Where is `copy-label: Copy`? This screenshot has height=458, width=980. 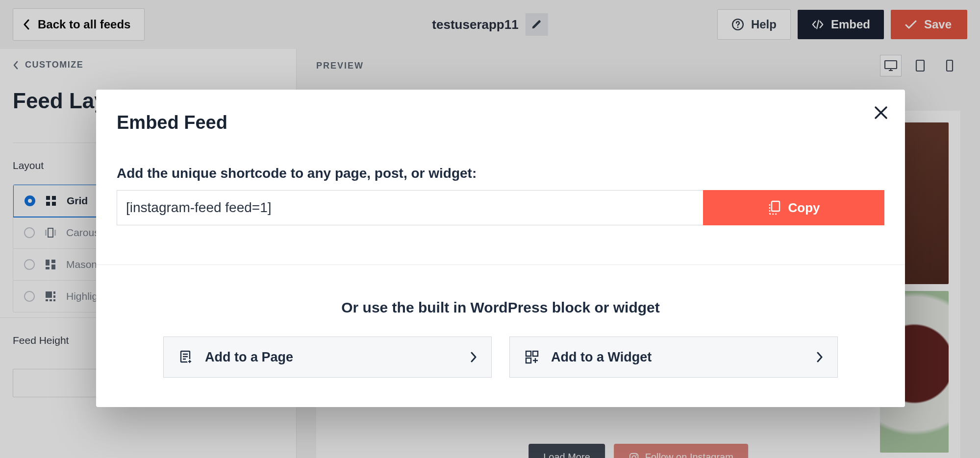
copy-label: Copy is located at coordinates (804, 208).